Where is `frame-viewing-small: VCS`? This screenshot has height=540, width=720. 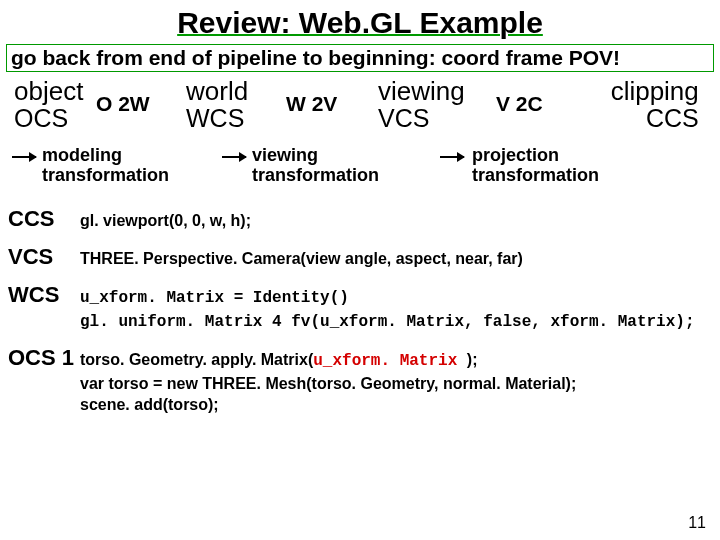
frame-viewing-small: VCS is located at coordinates (404, 118).